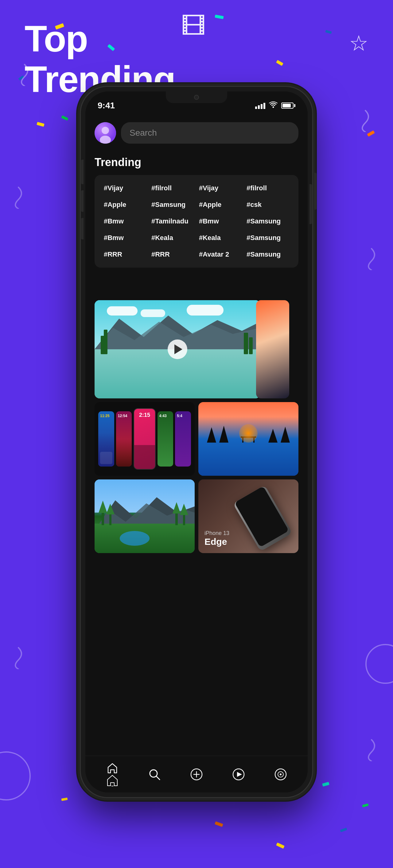 The width and height of the screenshot is (393, 868). I want to click on iphone-label: iPhone 13 Edge, so click(217, 538).